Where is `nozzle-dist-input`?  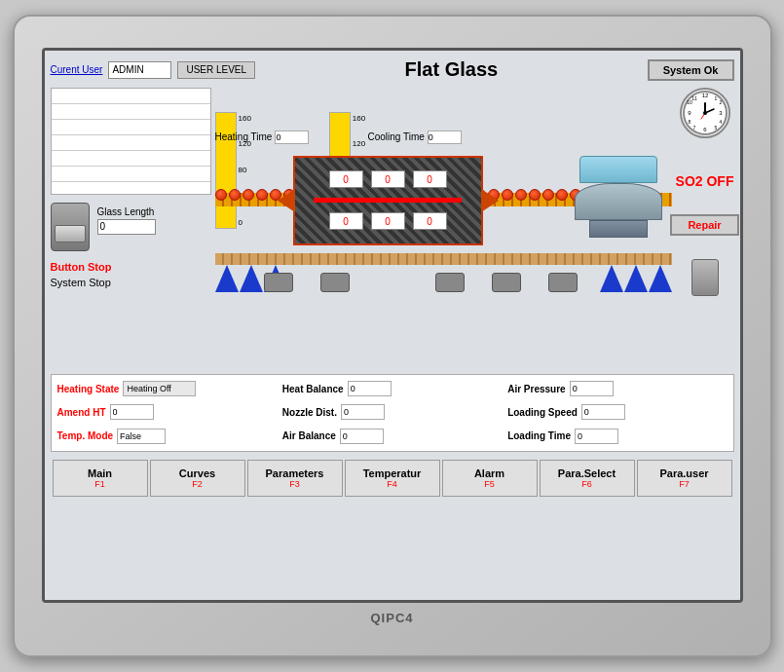
nozzle-dist-input is located at coordinates (362, 412).